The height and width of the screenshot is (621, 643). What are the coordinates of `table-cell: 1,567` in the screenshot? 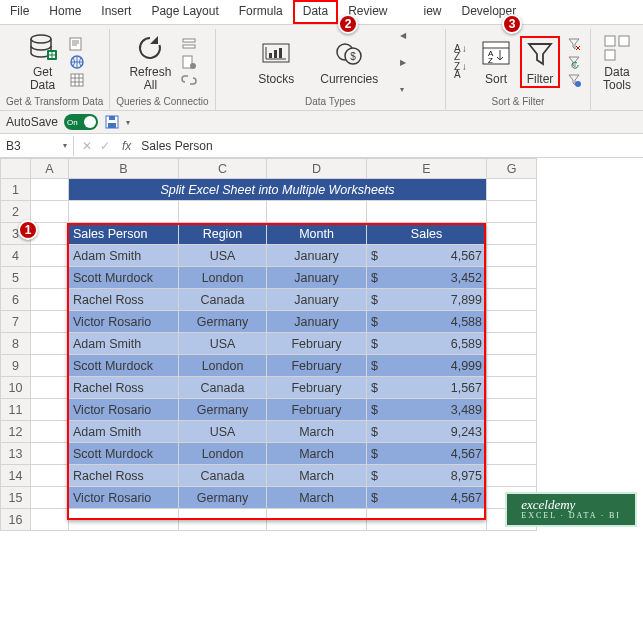 It's located at (442, 388).